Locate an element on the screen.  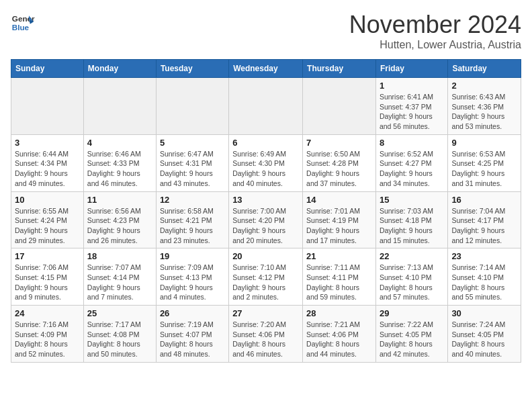
day-number: 3 is located at coordinates (47, 142).